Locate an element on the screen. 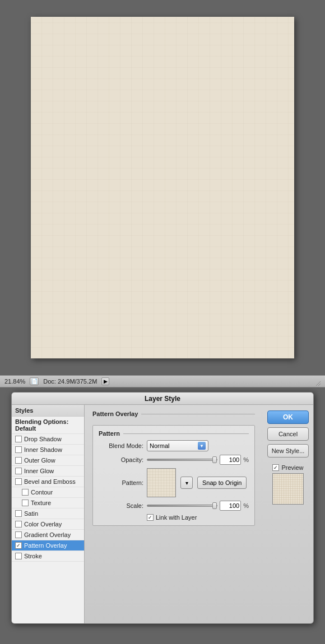 The width and height of the screenshot is (325, 644). inner-shadow-checkbox is located at coordinates (18, 450).